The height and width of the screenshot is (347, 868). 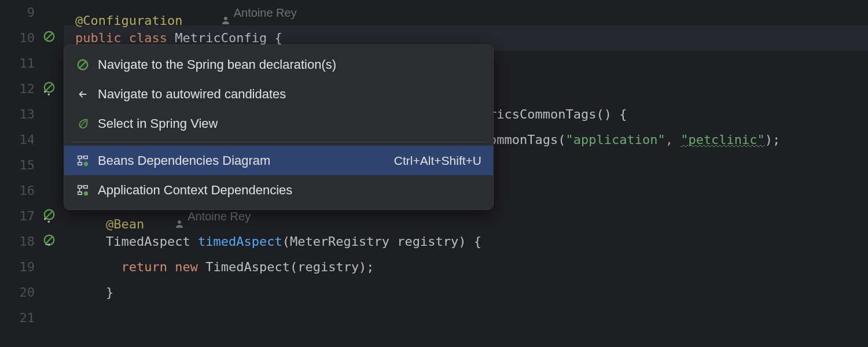 I want to click on class-name-token: MetricConfig, so click(x=221, y=38).